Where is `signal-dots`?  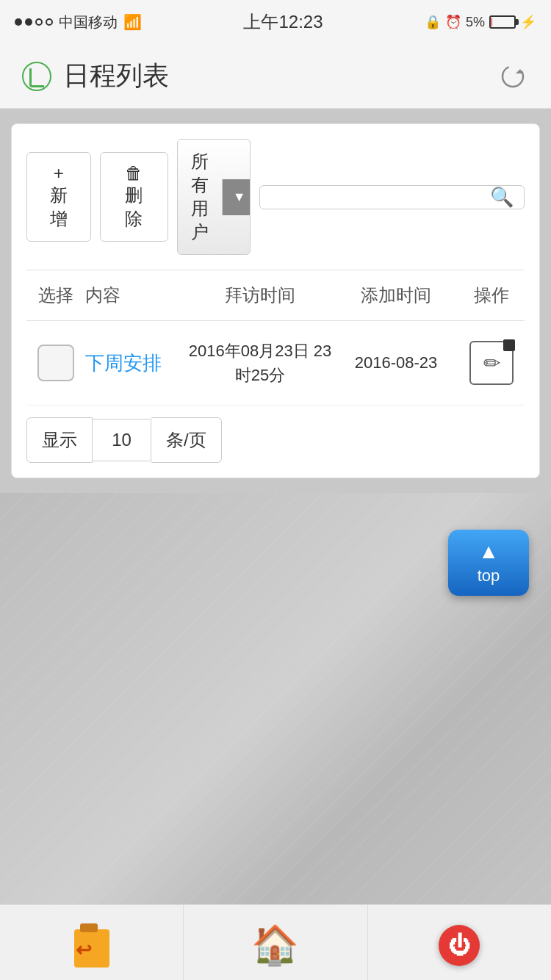
signal-dots is located at coordinates (34, 22).